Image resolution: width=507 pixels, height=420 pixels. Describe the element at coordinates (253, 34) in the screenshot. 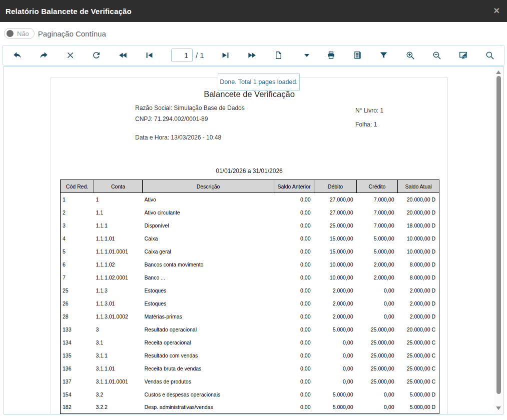

I see `pagination-toggle-row: Não Paginação Contínua` at that location.